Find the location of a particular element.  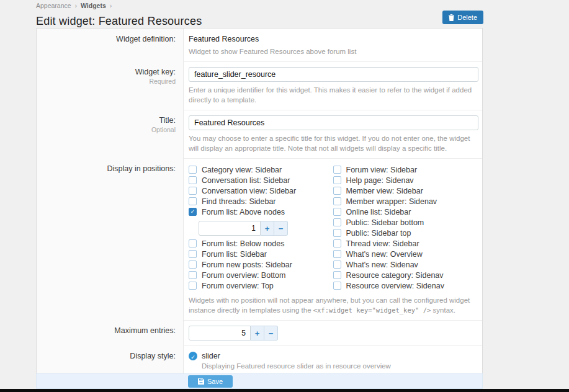

save-button: Save is located at coordinates (210, 381).